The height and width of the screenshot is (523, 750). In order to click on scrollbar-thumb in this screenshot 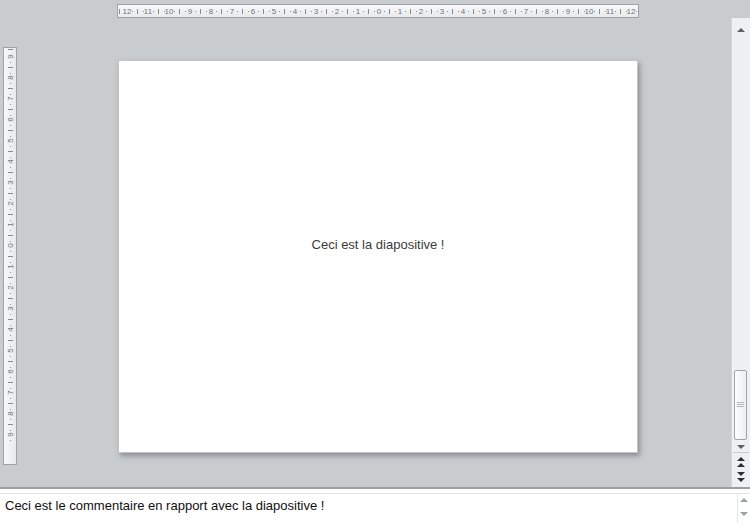, I will do `click(740, 405)`.